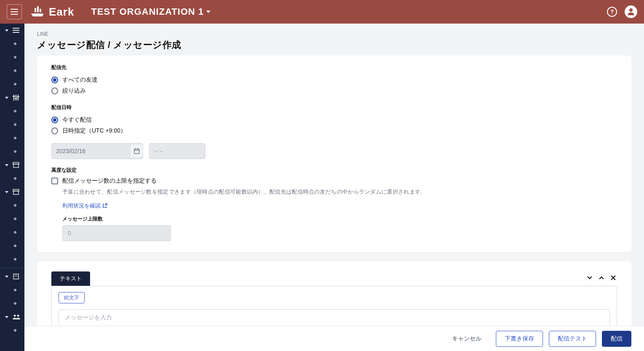 The image size is (644, 351). What do you see at coordinates (109, 181) in the screenshot?
I see `checkbox-label: 配信メッセージ数の上限を指定する` at bounding box center [109, 181].